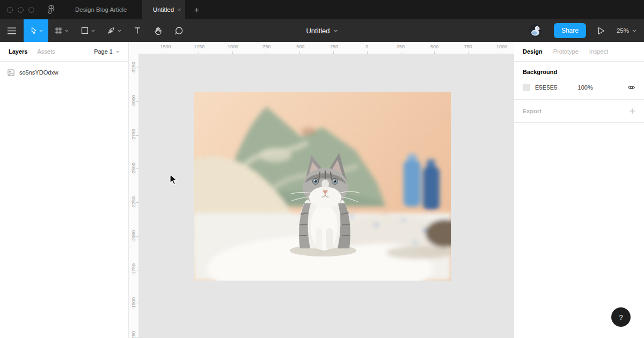 Image resolution: width=644 pixels, height=338 pixels. What do you see at coordinates (333, 47) in the screenshot?
I see `ruler-label: -250` at bounding box center [333, 47].